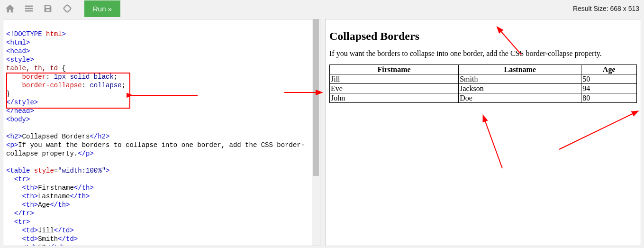 This screenshot has height=248, width=644. Describe the element at coordinates (48, 9) in the screenshot. I see `save-icon` at that location.